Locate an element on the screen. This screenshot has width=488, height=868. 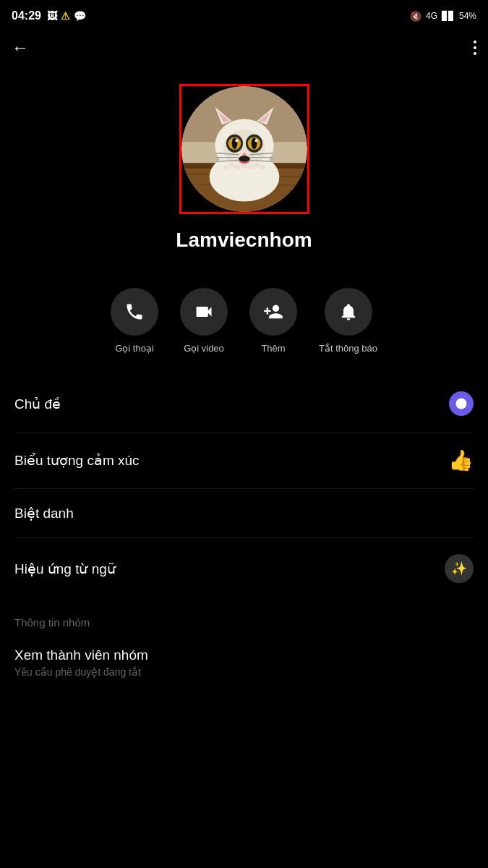
phone-icon is located at coordinates (134, 312).